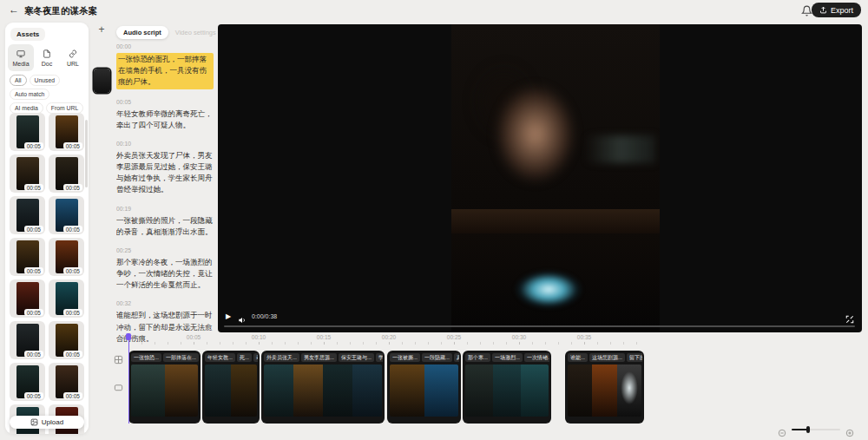  I want to click on tab-video-settings: Video settings, so click(196, 33).